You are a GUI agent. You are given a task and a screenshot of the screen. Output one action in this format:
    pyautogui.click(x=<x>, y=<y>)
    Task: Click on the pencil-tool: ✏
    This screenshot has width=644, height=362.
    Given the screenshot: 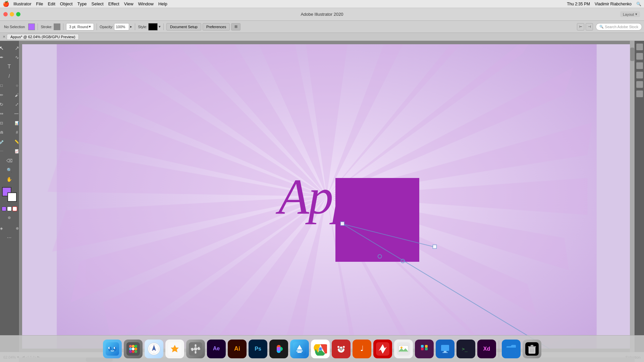 What is the action you would take?
    pyautogui.click(x=5, y=95)
    